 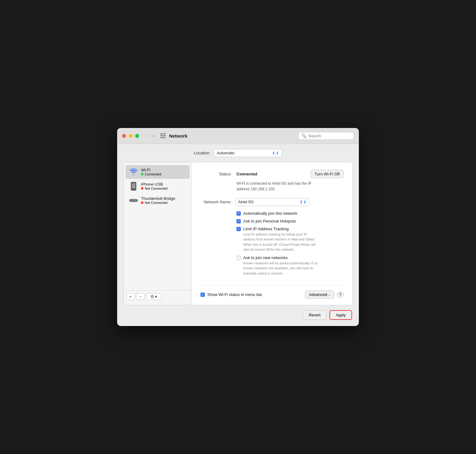 What do you see at coordinates (158, 198) in the screenshot?
I see `sidebar-thunderbolt-name: Thunderbolt Bridge` at bounding box center [158, 198].